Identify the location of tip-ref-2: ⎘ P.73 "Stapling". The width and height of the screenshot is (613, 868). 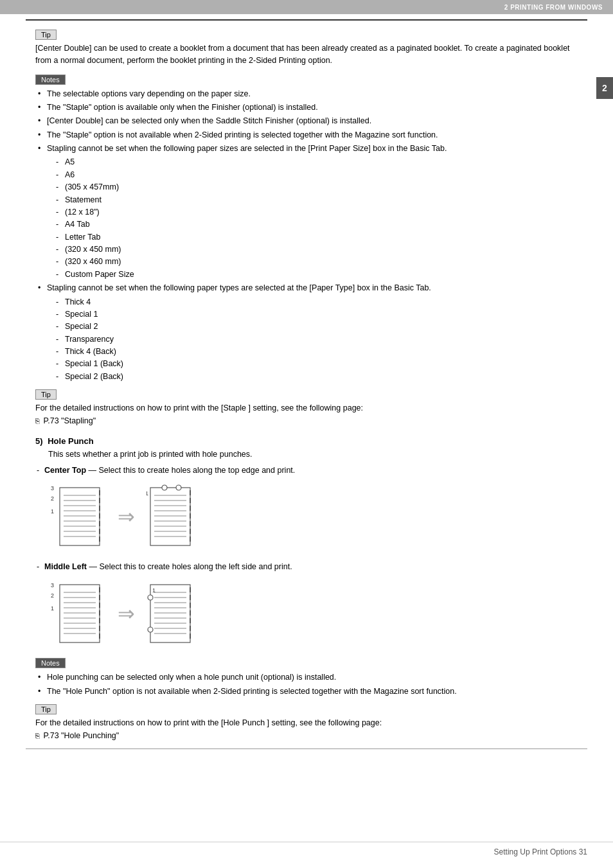
(306, 421).